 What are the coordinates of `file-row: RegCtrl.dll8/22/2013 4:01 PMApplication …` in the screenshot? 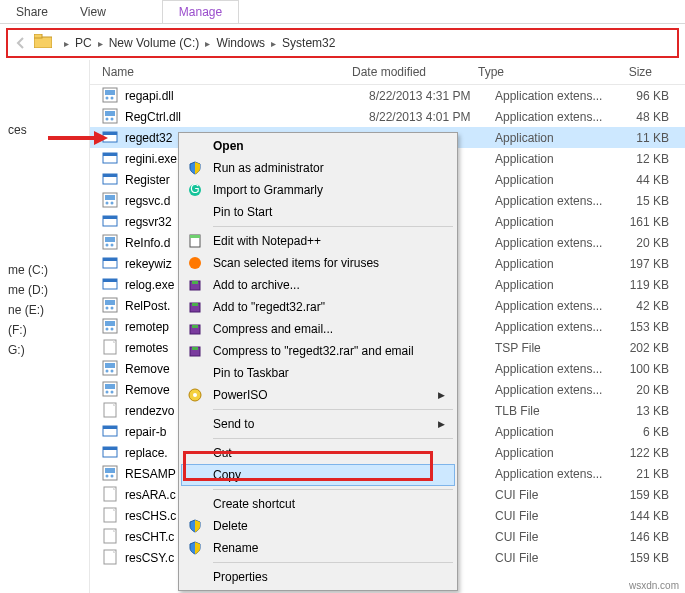 It's located at (388, 116).